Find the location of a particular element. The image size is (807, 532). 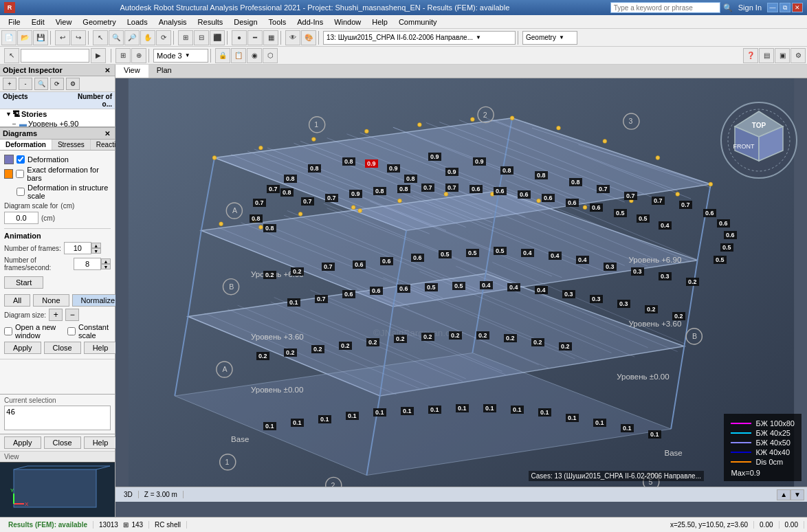

tb-mode-dropdown: Mode 3▼ is located at coordinates (181, 56).